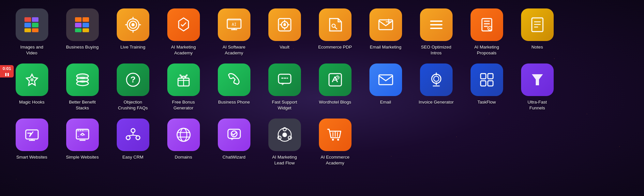 This screenshot has width=644, height=196. I want to click on app-ai-marketing-academy: AI MarketingAcademy, so click(183, 32).